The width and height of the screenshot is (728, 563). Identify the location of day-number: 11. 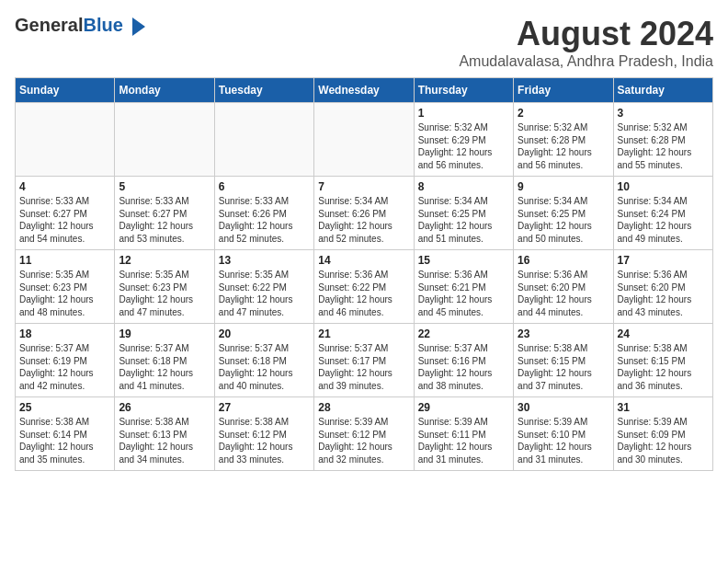
(64, 260).